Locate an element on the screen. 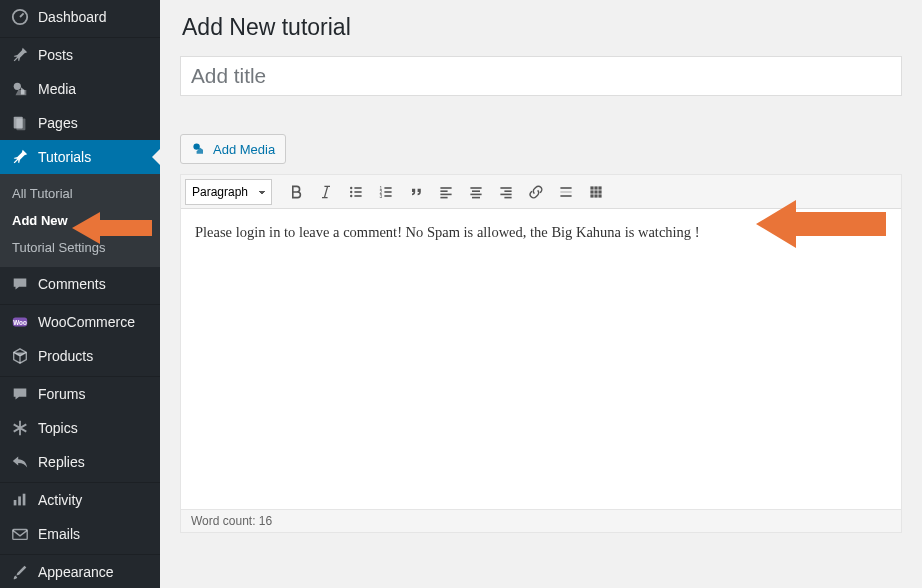 The width and height of the screenshot is (922, 588). add-media-label: Add Media is located at coordinates (244, 150).